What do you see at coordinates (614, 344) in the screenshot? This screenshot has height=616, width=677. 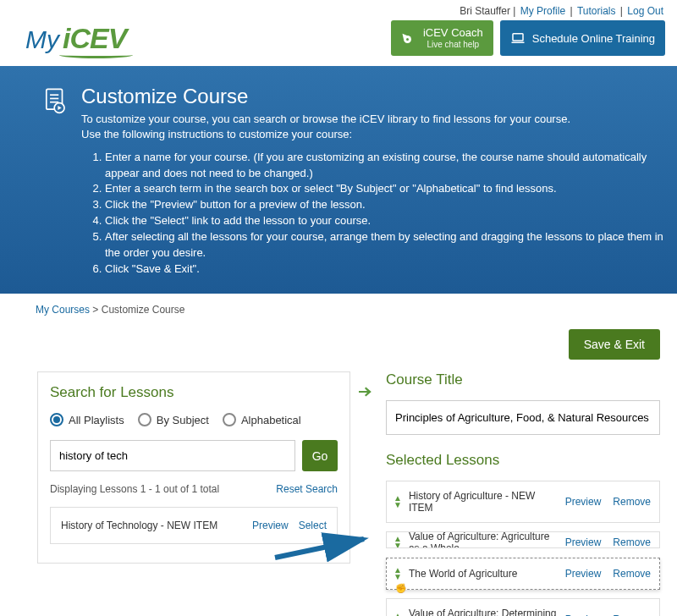 I see `save-exit-button: Save & Exit` at bounding box center [614, 344].